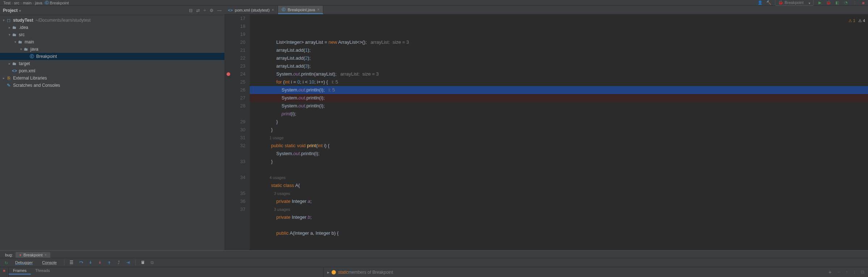  What do you see at coordinates (112, 64) in the screenshot?
I see `tree-item-target: ▸🖿target` at bounding box center [112, 64].